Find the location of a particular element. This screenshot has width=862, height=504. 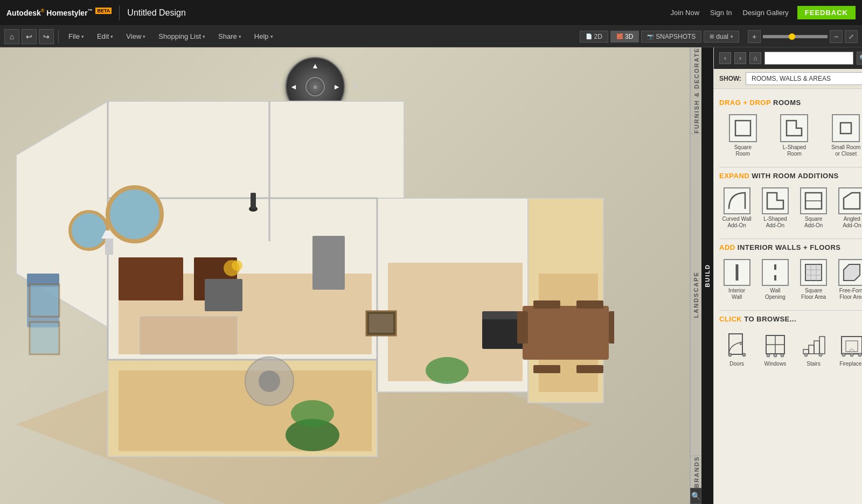

small-room-label: Small Roomor Closet is located at coordinates (846, 151).